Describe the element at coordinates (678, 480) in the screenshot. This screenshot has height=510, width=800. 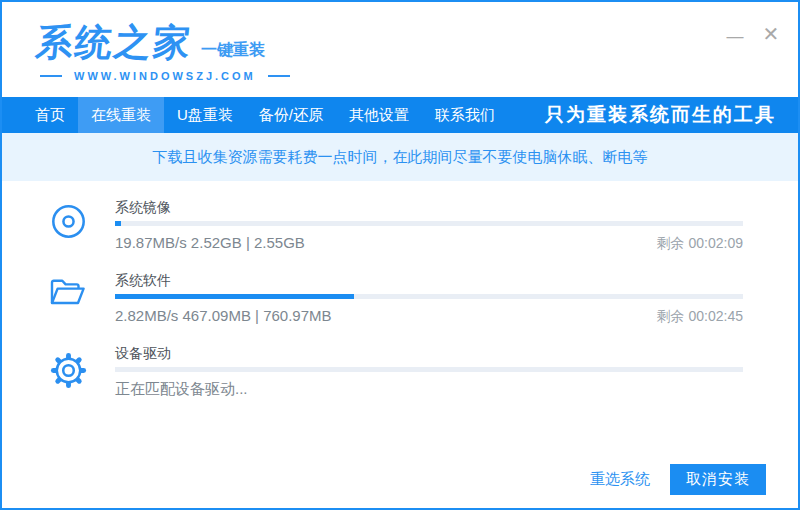
I see `footer-actions: 重选系统 取消安装` at that location.